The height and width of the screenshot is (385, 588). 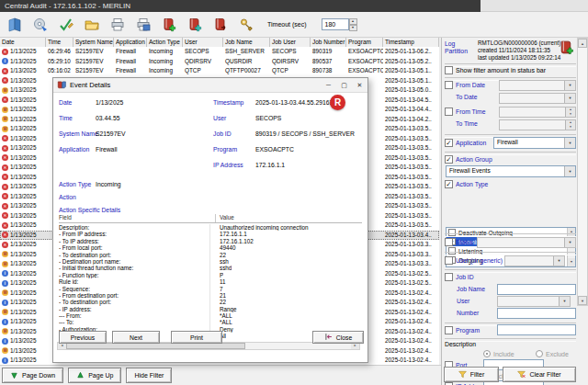 I want to click on description-exclude-radio: Exclude, so click(x=552, y=354).